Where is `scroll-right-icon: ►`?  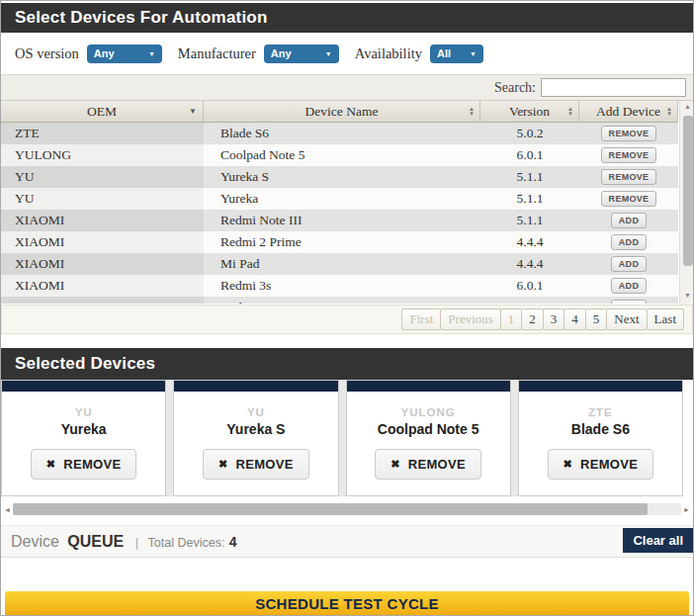
scroll-right-icon: ► is located at coordinates (686, 510).